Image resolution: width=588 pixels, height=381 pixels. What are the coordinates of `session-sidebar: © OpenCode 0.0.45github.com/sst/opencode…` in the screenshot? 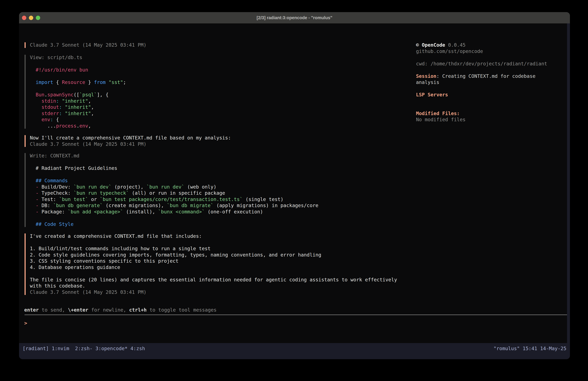 It's located at (490, 83).